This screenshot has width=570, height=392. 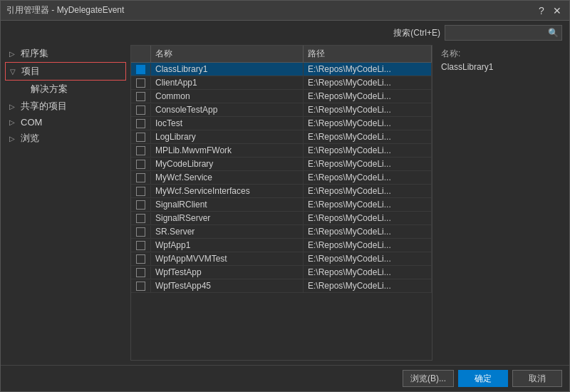 What do you see at coordinates (66, 89) in the screenshot?
I see `sidebar-item-solution: 解决方案` at bounding box center [66, 89].